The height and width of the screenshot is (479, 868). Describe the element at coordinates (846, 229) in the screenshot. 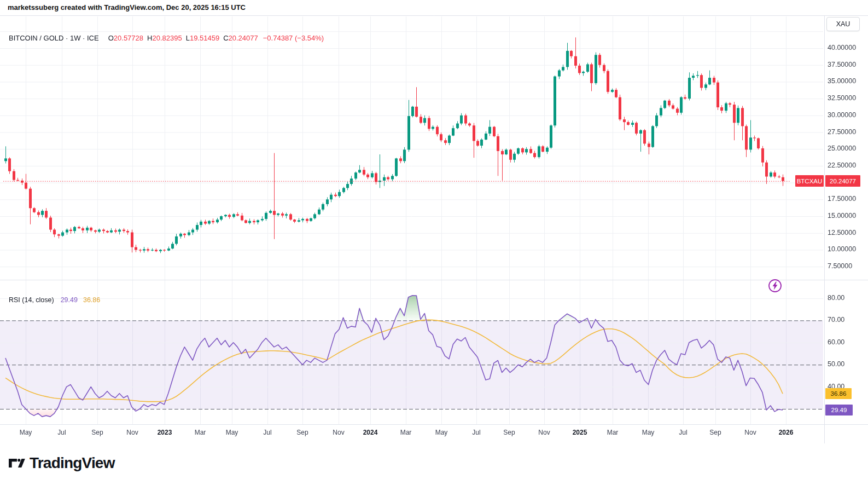

I see `price-scale: 40.0000037.5000035.0000032.5000030.00000…` at that location.